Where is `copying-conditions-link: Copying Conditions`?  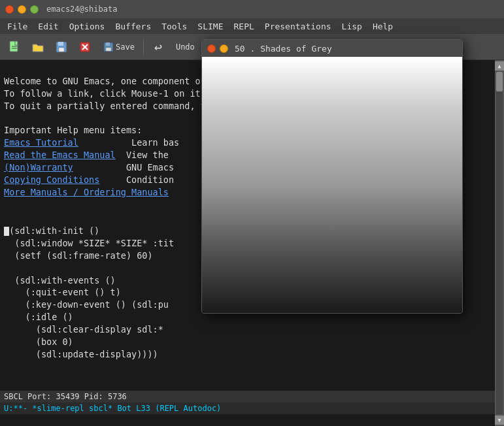
copying-conditions-link: Copying Conditions is located at coordinates (52, 180).